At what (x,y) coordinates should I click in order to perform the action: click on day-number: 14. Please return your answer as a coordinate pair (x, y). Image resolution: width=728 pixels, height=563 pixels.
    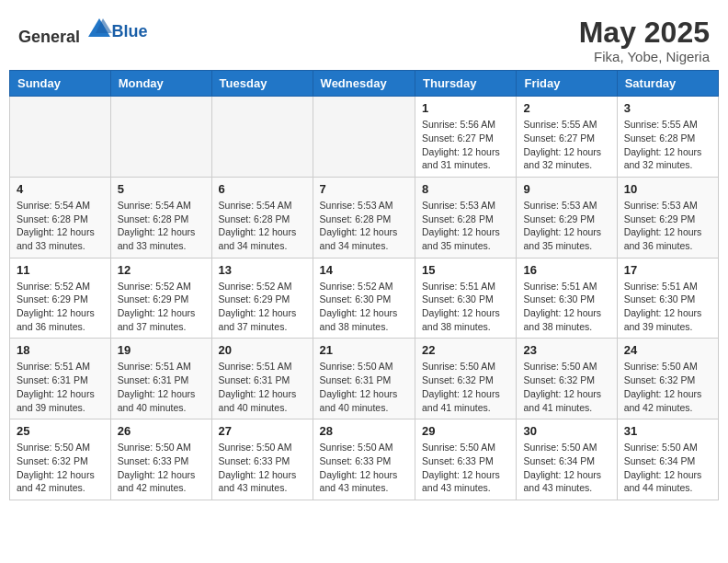
    Looking at the image, I should click on (364, 270).